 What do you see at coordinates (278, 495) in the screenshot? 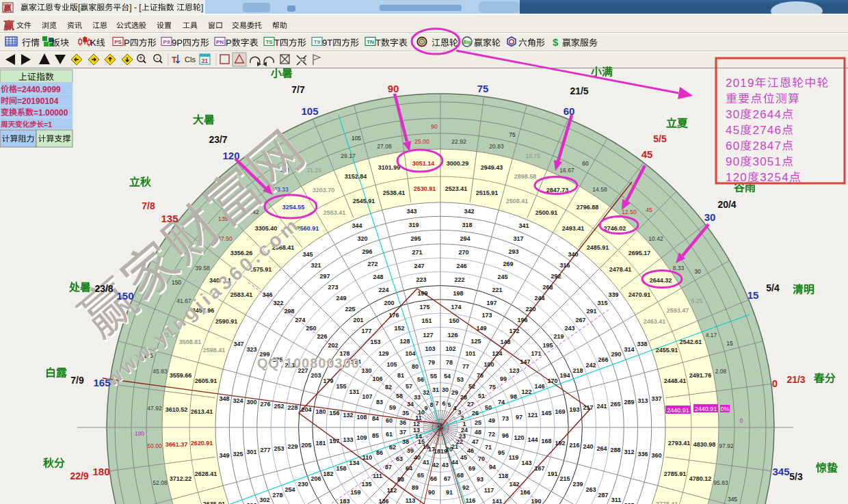
I see `svg-text: 278` at bounding box center [278, 495].